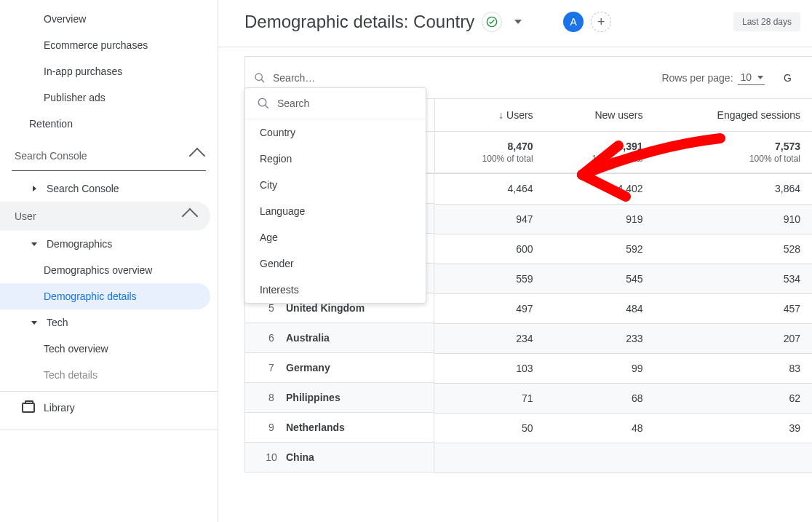  Describe the element at coordinates (490, 115) in the screenshot. I see `col-users: Users` at that location.